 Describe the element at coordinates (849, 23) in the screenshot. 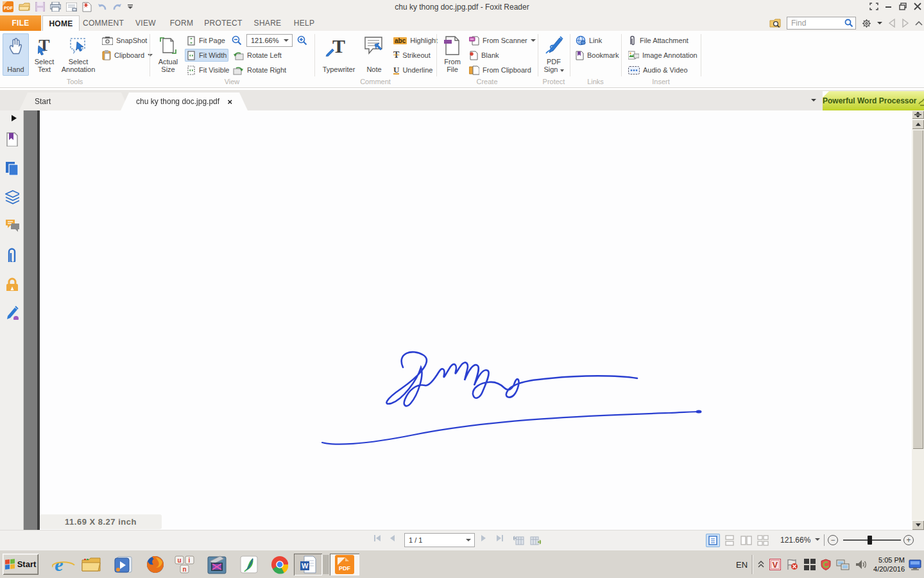

I see `search-icon` at that location.